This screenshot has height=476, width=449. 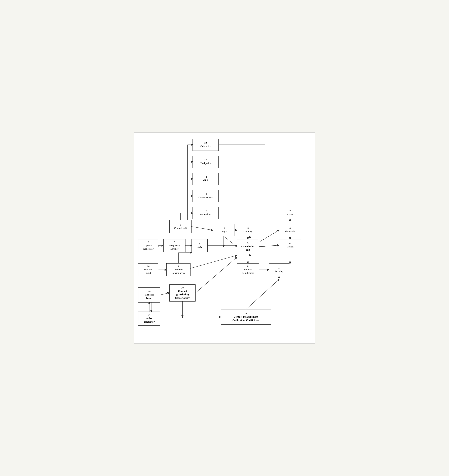 What do you see at coordinates (206, 177) in the screenshot?
I see `block-num-b14: 14` at bounding box center [206, 177].